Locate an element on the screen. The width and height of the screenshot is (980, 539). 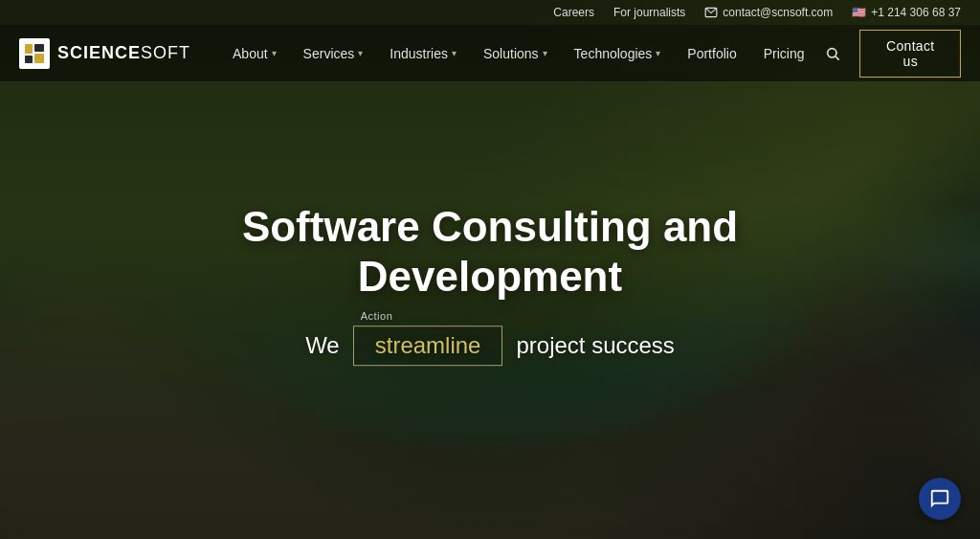
nav-pricing: Pricing is located at coordinates (785, 54).